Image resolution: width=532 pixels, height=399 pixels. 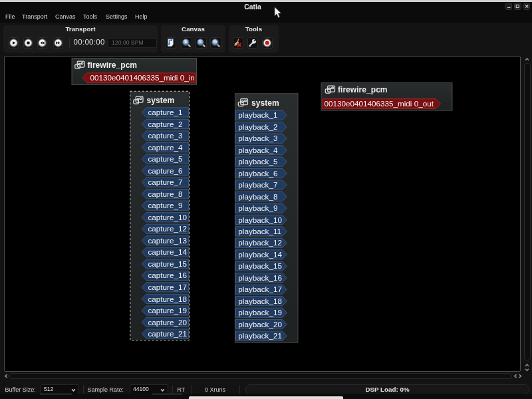 I want to click on svg-text: playback_4, so click(x=258, y=149).